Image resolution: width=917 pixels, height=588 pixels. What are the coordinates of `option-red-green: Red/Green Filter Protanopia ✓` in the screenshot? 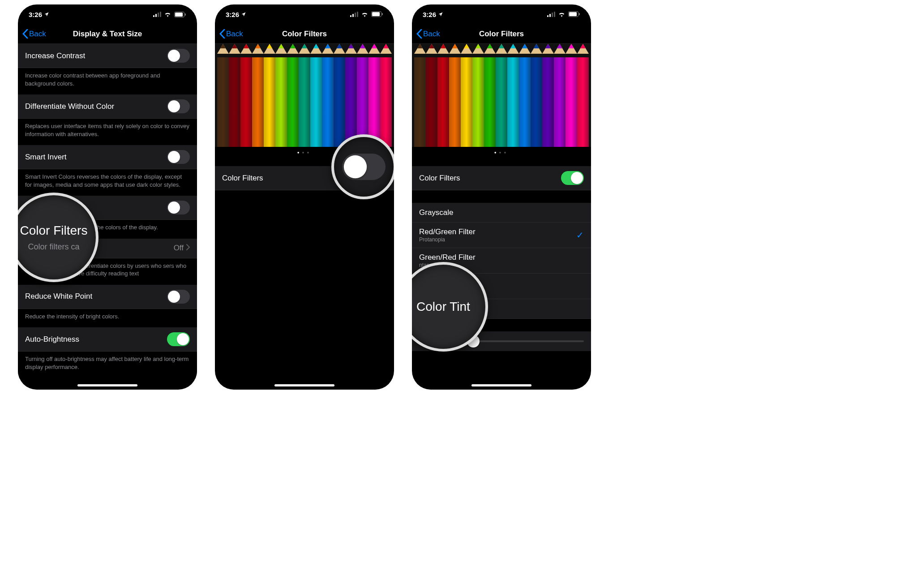 It's located at (501, 236).